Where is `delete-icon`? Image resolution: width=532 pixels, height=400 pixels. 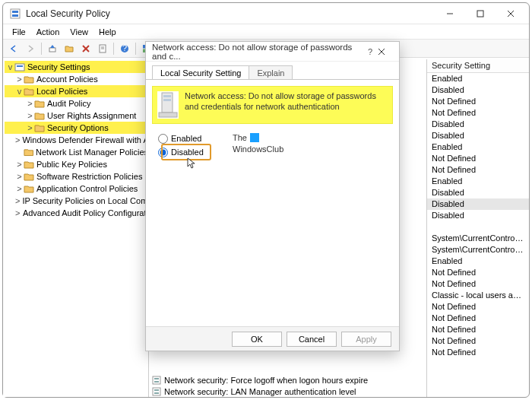
delete-icon is located at coordinates (86, 49).